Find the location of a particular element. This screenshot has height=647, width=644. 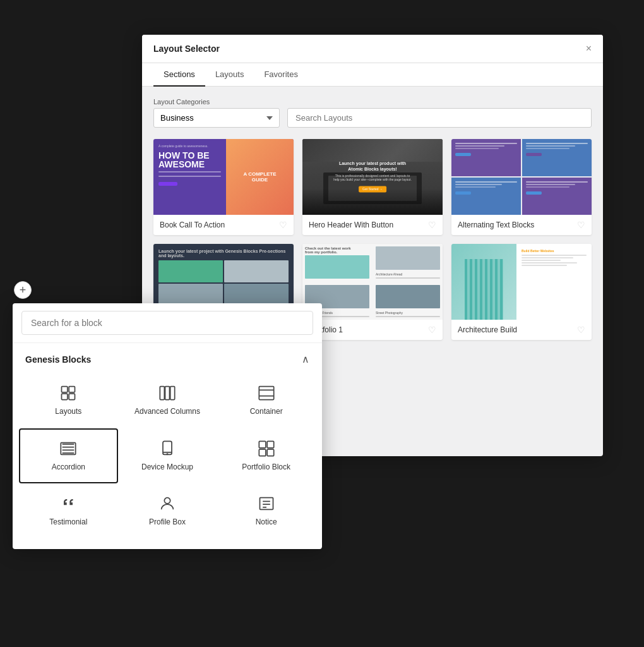

testimonial-icon is located at coordinates (68, 504).